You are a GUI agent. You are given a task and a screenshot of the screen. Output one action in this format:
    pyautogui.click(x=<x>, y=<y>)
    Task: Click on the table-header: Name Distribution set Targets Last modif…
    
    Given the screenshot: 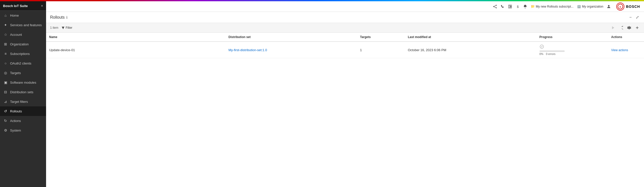 What is the action you would take?
    pyautogui.click(x=345, y=37)
    